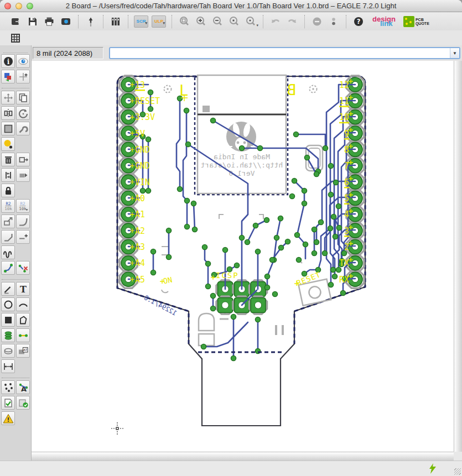 This screenshot has height=476, width=462. I want to click on ratsnest-icon, so click(8, 388).